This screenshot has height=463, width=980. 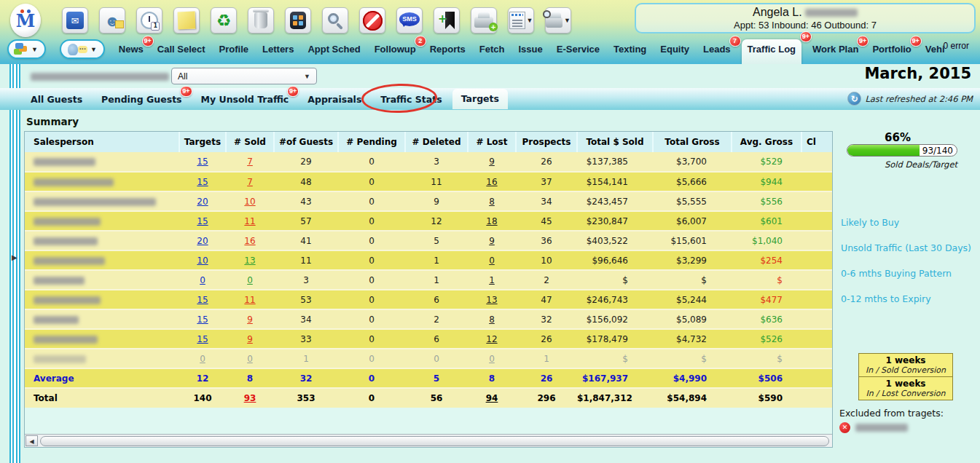 I want to click on view-switch-dropdown: ▼, so click(x=26, y=50).